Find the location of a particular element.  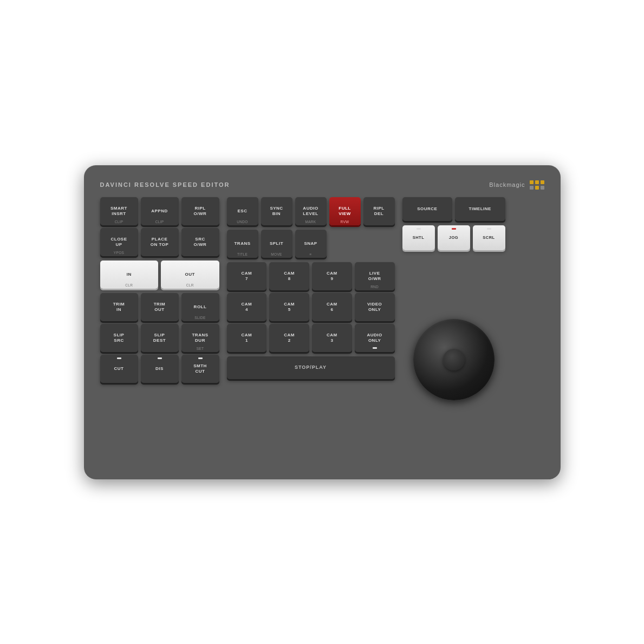

smart-insrt-key: SMARTINSRT CLIP is located at coordinates (119, 211).